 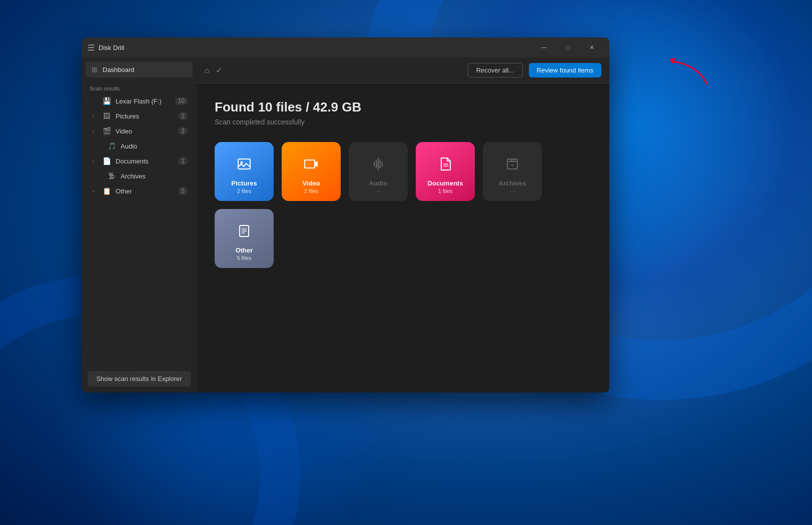 What do you see at coordinates (139, 225) in the screenshot?
I see `sidebar: ⊞ Dashboard Scan results 💾 Lexar Flash (…` at bounding box center [139, 225].